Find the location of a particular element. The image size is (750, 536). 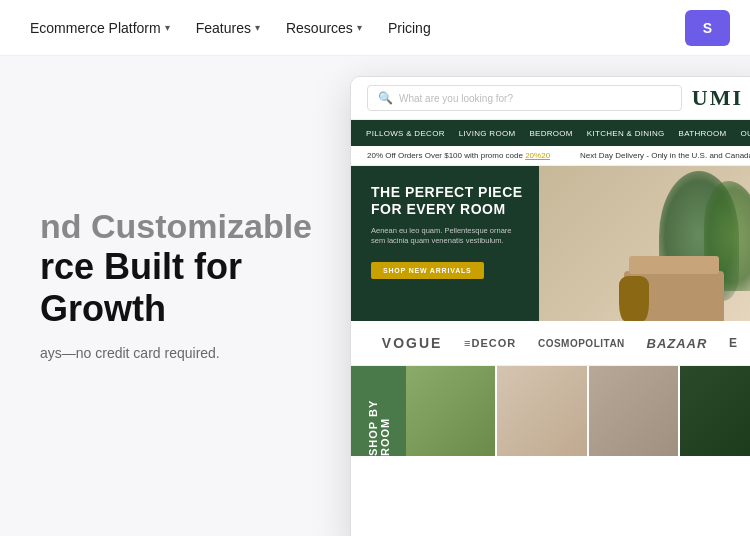

store-hero-subtitle: Aenean eu leo quam. Pellentesque ornare … is located at coordinates (446, 236).